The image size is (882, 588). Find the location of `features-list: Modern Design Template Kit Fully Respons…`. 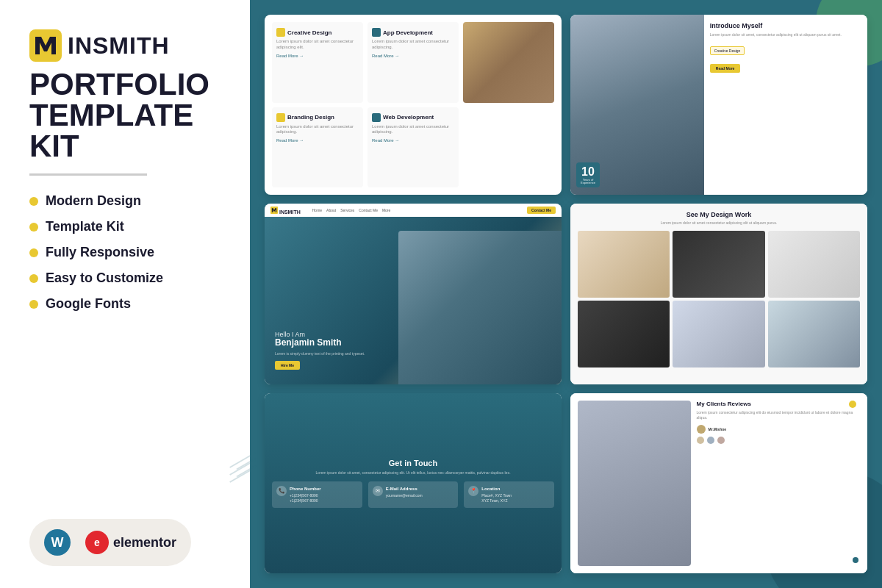

features-list: Modern Design Template Kit Fully Respons… is located at coordinates (129, 253).